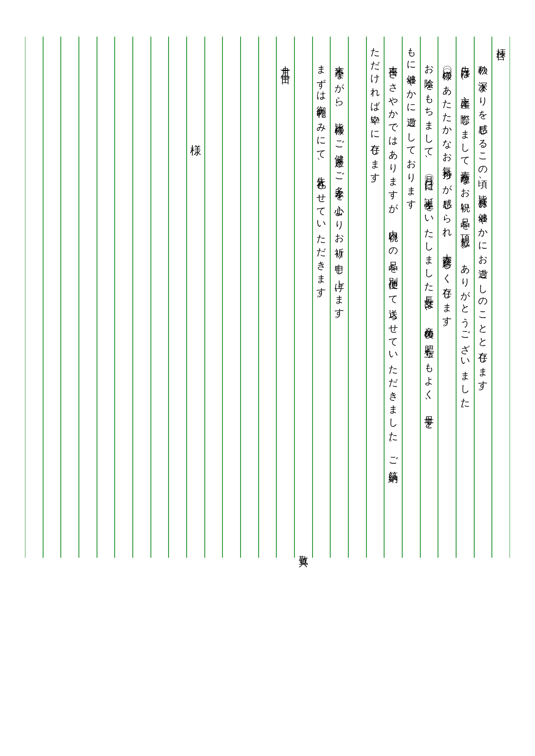 The image size is (535, 756). Describe the element at coordinates (196, 137) in the screenshot. I see `column-text: 様` at that location.